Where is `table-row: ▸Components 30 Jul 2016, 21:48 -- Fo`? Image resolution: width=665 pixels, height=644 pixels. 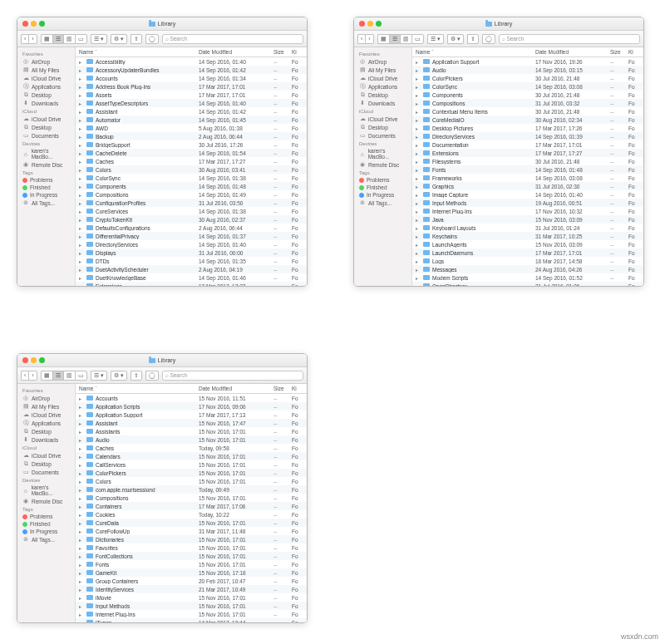
table-row: ▸Components 30 Jul 2016, 21:48 -- Fo is located at coordinates (528, 95).